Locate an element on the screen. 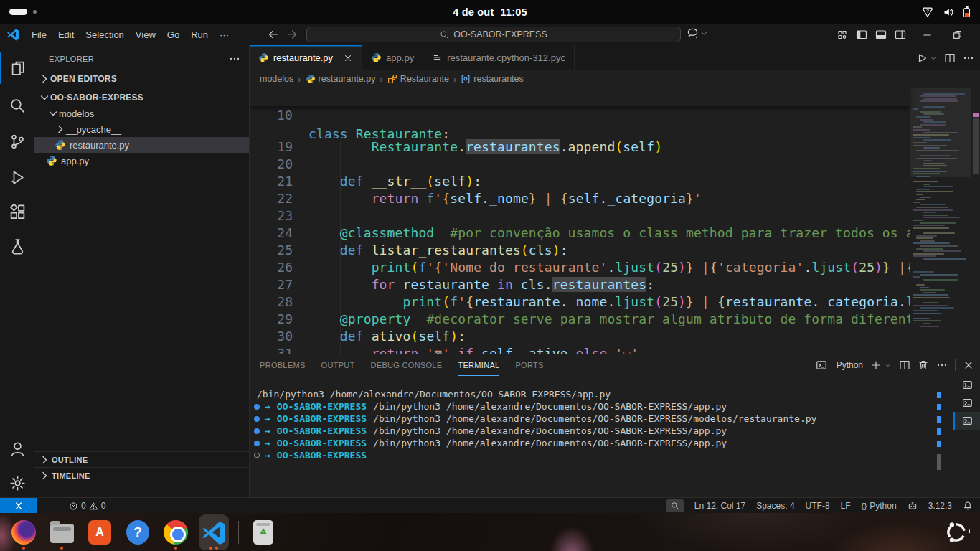 This screenshot has width=980, height=551. sidebar-item-open-editors: OPEN EDITORS is located at coordinates (142, 79).